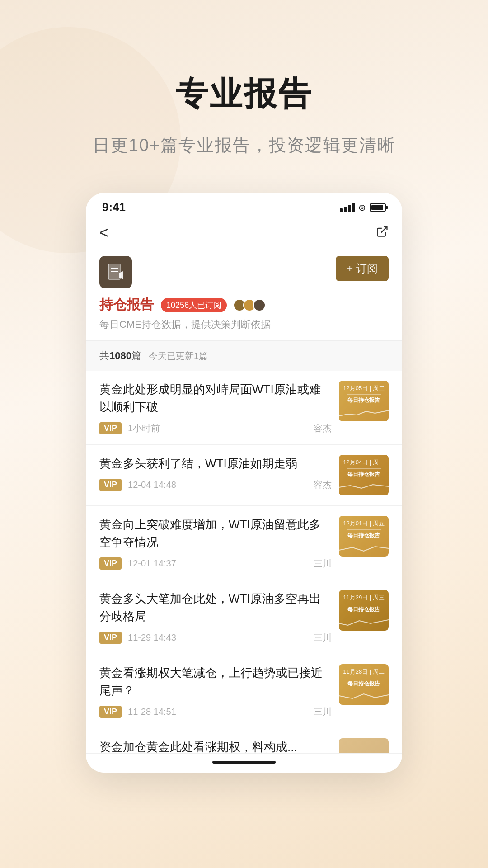 This screenshot has width=488, height=868. Describe the element at coordinates (244, 325) in the screenshot. I see `channel-description: 每日CME持仓数据，提供决策判断依据` at that location.